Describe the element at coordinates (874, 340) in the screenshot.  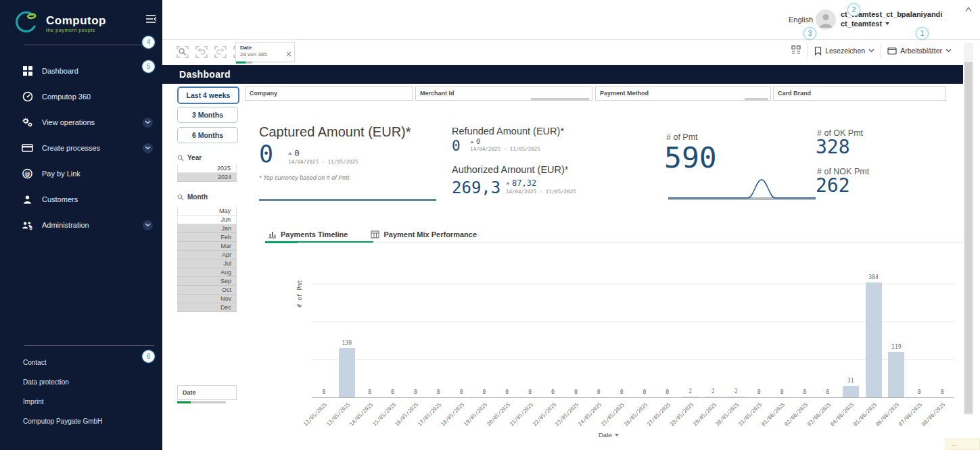
I see `bar-05-06-2025` at that location.